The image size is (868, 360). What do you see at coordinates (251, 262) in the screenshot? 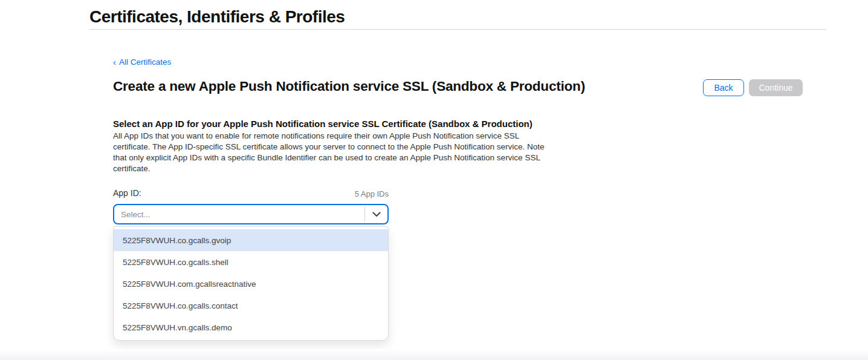
I see `app-id-option: 5225F8VWUH.co.gcalls.shell` at bounding box center [251, 262].